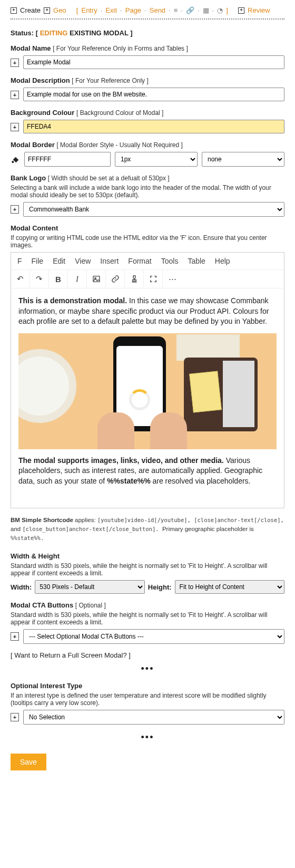 The height and width of the screenshot is (868, 295). I want to click on modal-description-label: Modal Description, so click(40, 80).